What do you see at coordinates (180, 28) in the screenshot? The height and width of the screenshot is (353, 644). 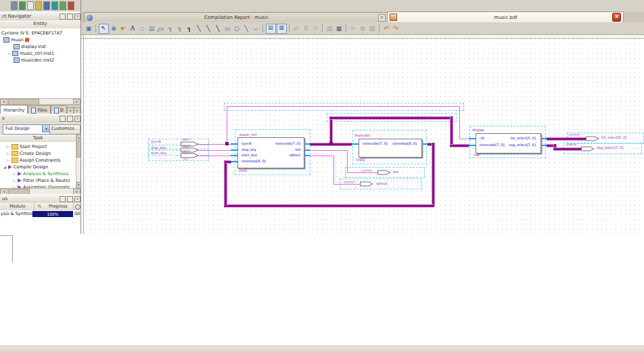 I see `orthogonal-bus-tool-icon: ┐` at bounding box center [180, 28].